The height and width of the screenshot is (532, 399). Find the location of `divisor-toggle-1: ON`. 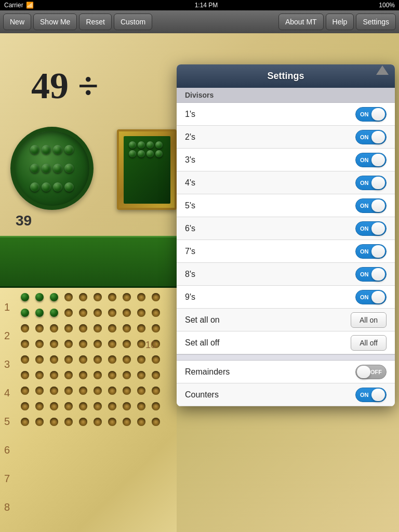

divisor-toggle-1: ON is located at coordinates (371, 114).